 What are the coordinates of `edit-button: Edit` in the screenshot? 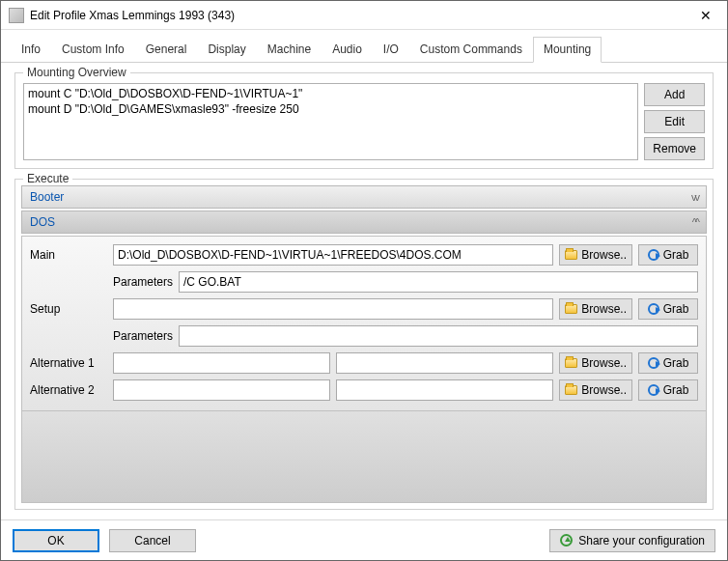 It's located at (674, 122).